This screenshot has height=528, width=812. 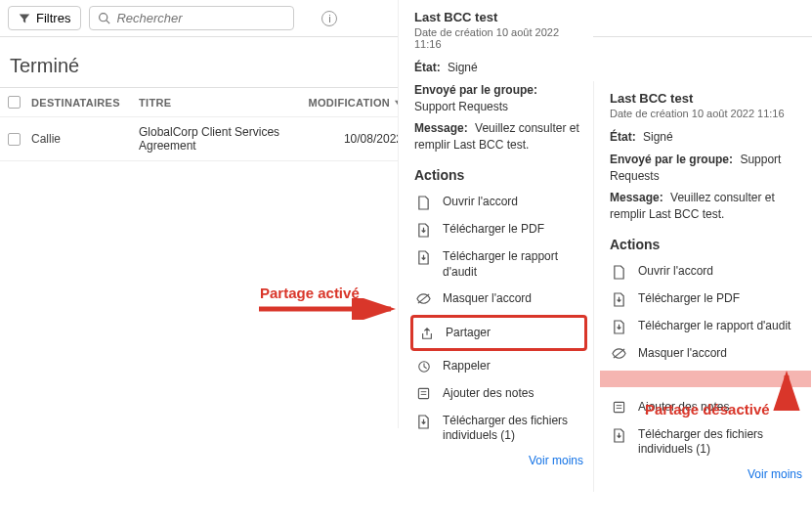 What do you see at coordinates (329, 19) in the screenshot?
I see `info-icon: i` at bounding box center [329, 19].